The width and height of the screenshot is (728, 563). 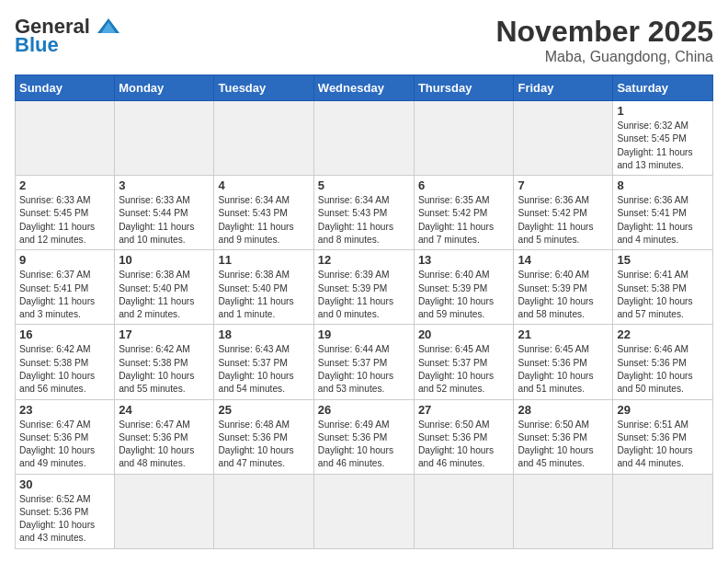 What do you see at coordinates (664, 362) in the screenshot?
I see `calendar-day-cell: 22Sunrise: 6:46 AMSunset: 5:36 PMDayligh…` at bounding box center [664, 362].